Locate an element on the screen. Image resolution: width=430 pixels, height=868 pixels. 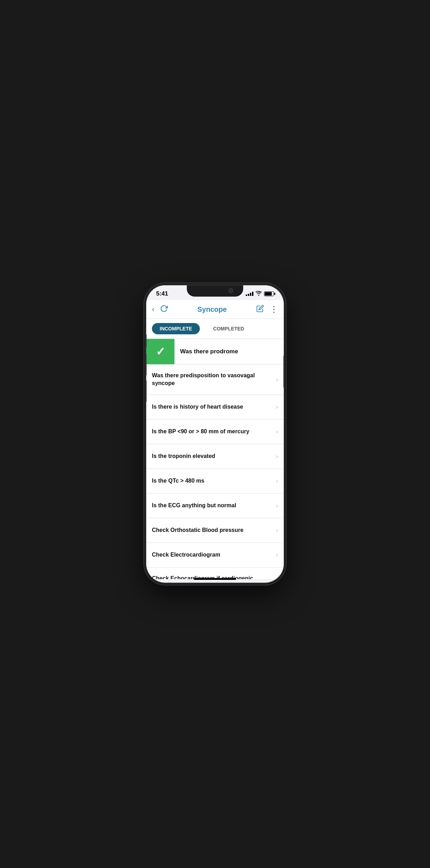
list-item: Is there is history of heart disease › is located at coordinates (215, 407).